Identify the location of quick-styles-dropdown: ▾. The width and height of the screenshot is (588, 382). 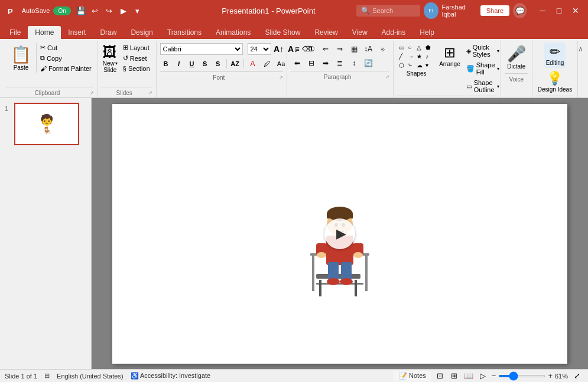
(498, 51).